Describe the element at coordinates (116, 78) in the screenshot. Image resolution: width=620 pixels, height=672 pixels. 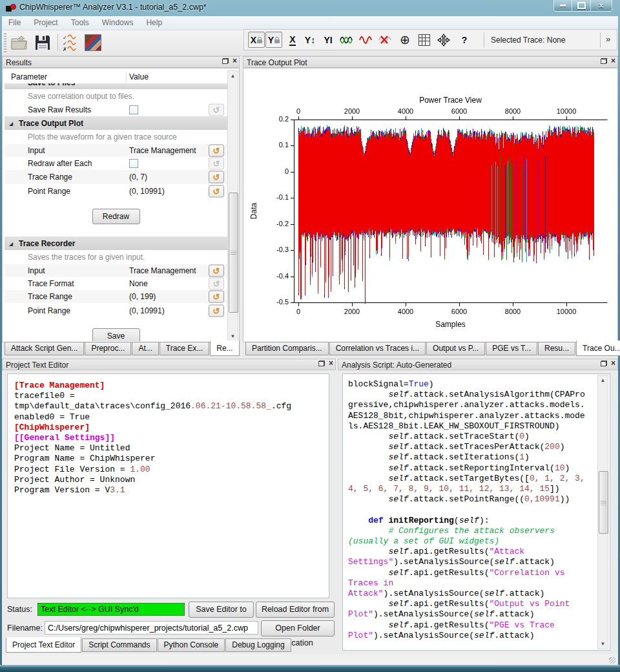
I see `results-column-header: Parameter Value` at that location.